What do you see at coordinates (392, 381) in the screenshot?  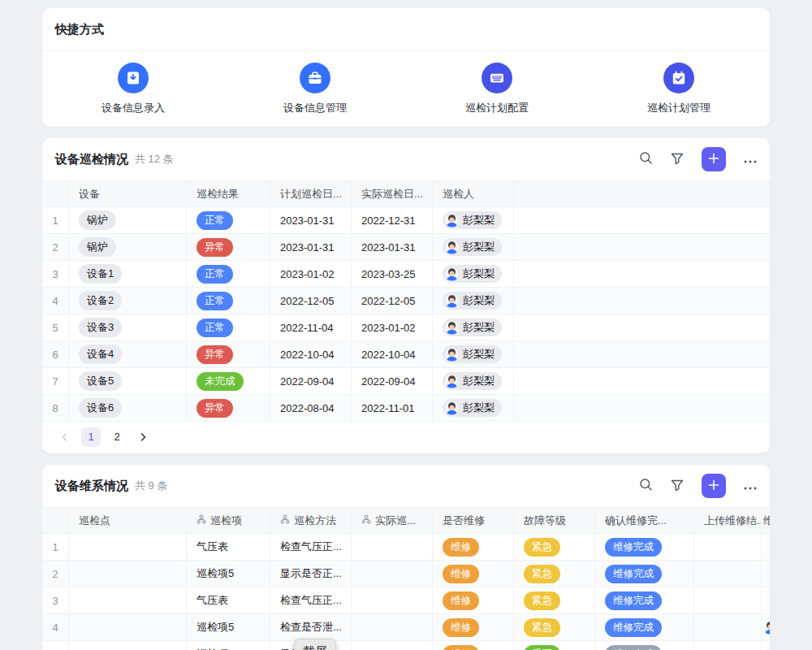 I see `table-cell: 2022-09-04` at bounding box center [392, 381].